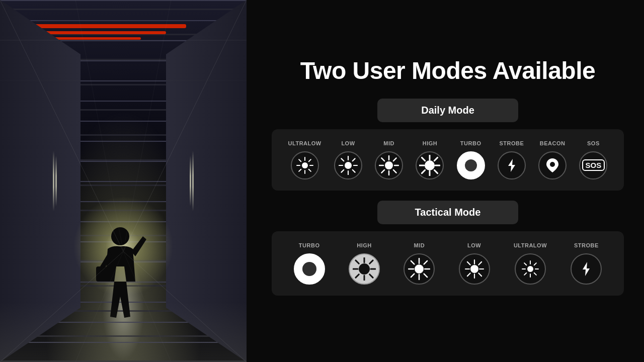 This screenshot has width=644, height=362. What do you see at coordinates (348, 160) in the screenshot?
I see `daily-low: LOW` at bounding box center [348, 160].